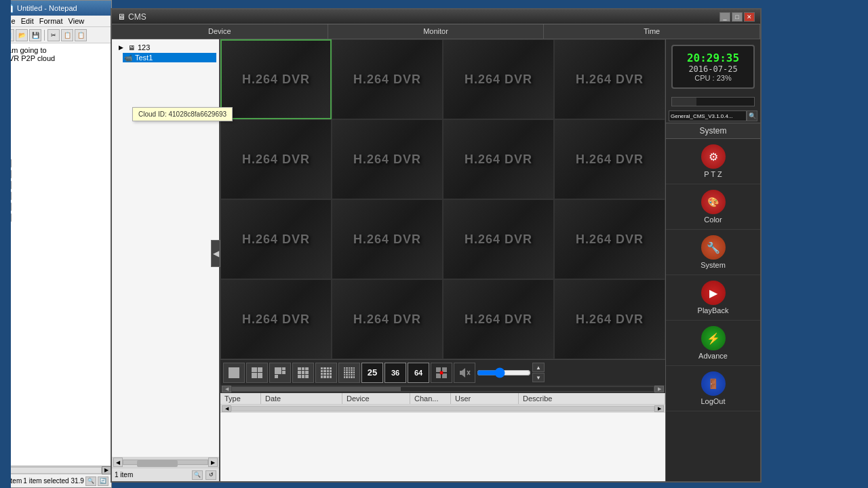 Image resolution: width=868 pixels, height=488 pixels. I want to click on log-col-device: Device, so click(376, 399).